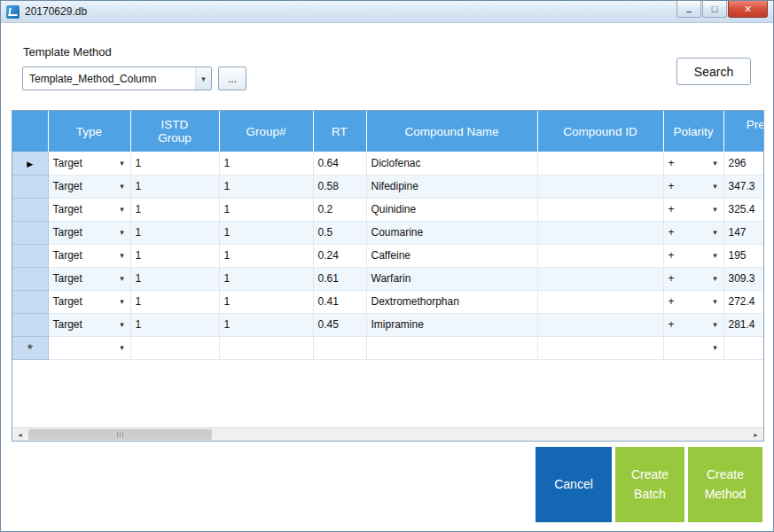 This screenshot has width=774, height=532. What do you see at coordinates (600, 131) in the screenshot?
I see `column-header-compound_id: Compound ID` at bounding box center [600, 131].